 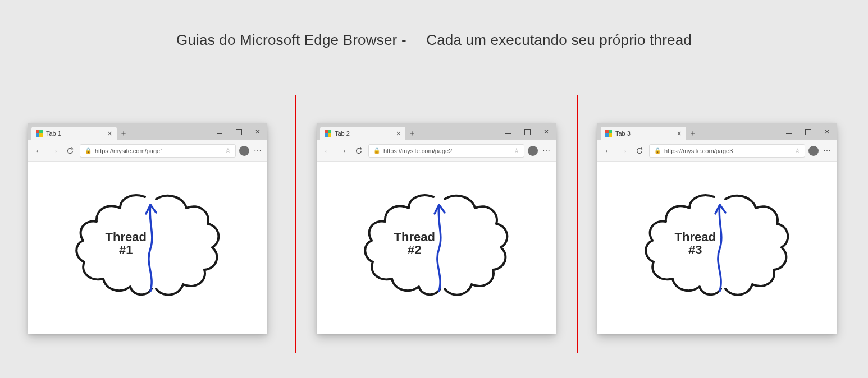 What do you see at coordinates (126, 243) in the screenshot?
I see `thread-label: Thread #1` at bounding box center [126, 243].